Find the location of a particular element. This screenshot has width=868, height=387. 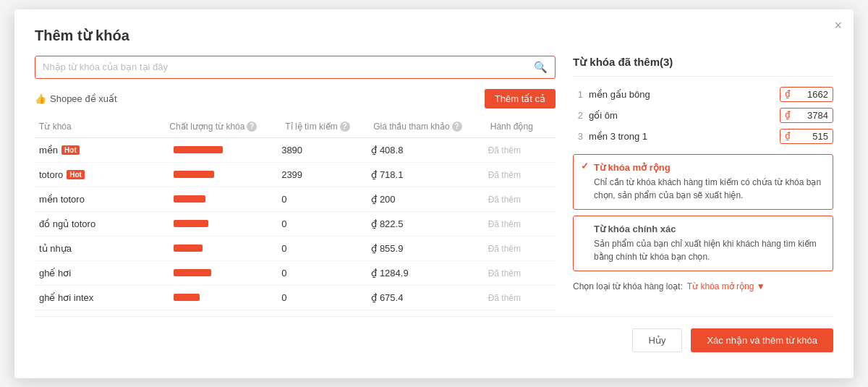

kw-bid-cell: ₫ 822.5 is located at coordinates (425, 224).